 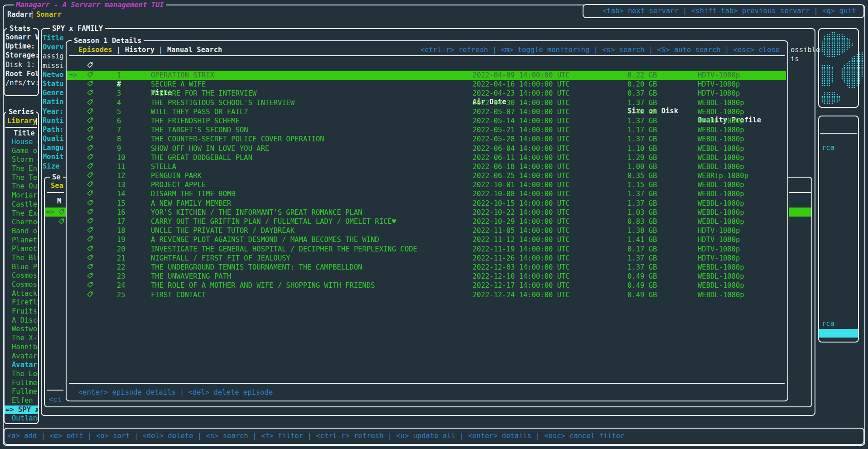 I want to click on series-list-item: A Disco, so click(x=21, y=321).